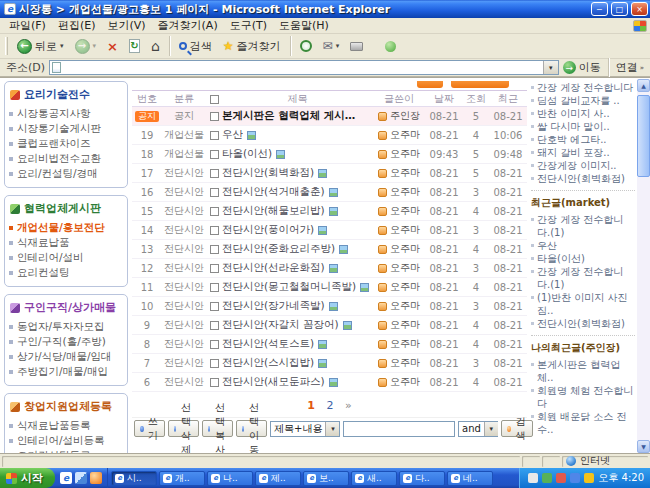 This screenshot has height=488, width=650. I want to click on sidebar-item: 인테리어/설비등록, so click(66, 440).